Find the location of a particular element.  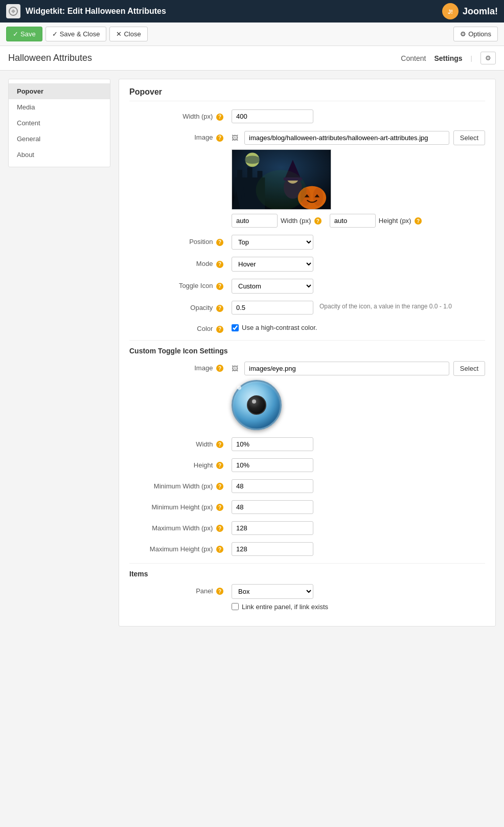

min-width-help-icon: ? is located at coordinates (220, 486).